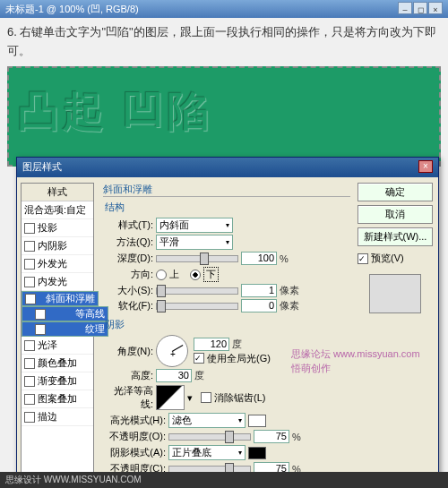 The width and height of the screenshot is (448, 488). I want to click on direction-down-radio, so click(195, 275).